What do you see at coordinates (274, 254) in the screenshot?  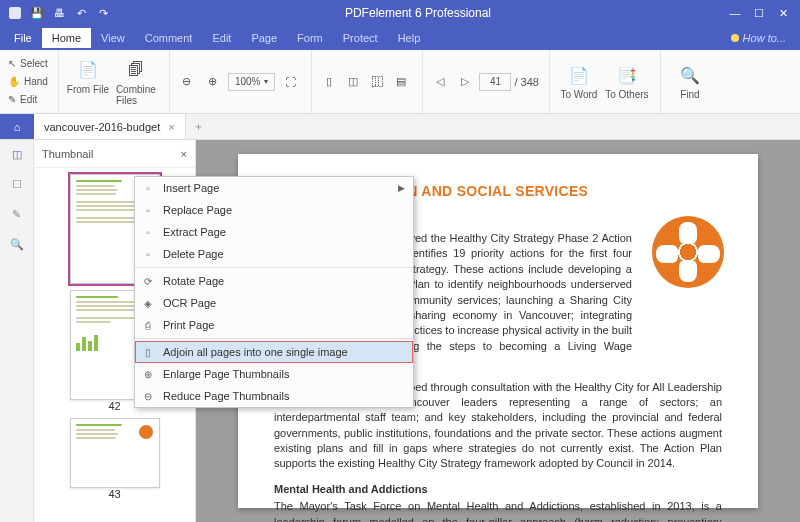 I see `ctx-delete-page: ▫Delete Page` at bounding box center [274, 254].